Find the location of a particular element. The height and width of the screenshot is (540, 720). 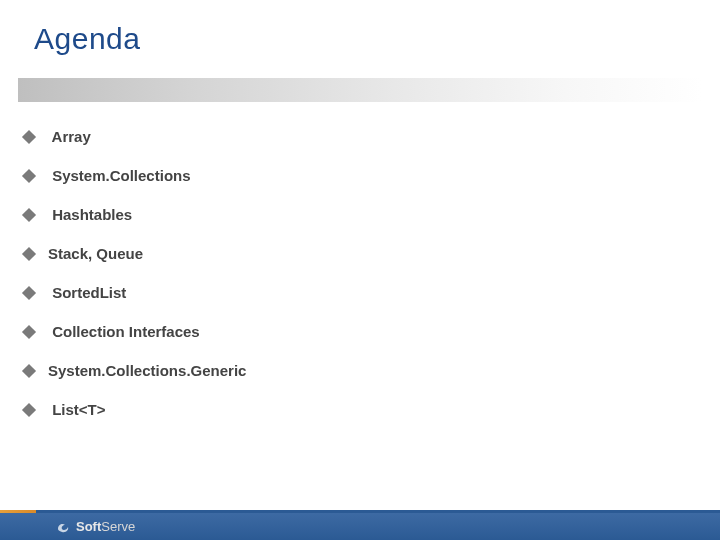

list-item: Stack, Queue is located at coordinates (372, 254).